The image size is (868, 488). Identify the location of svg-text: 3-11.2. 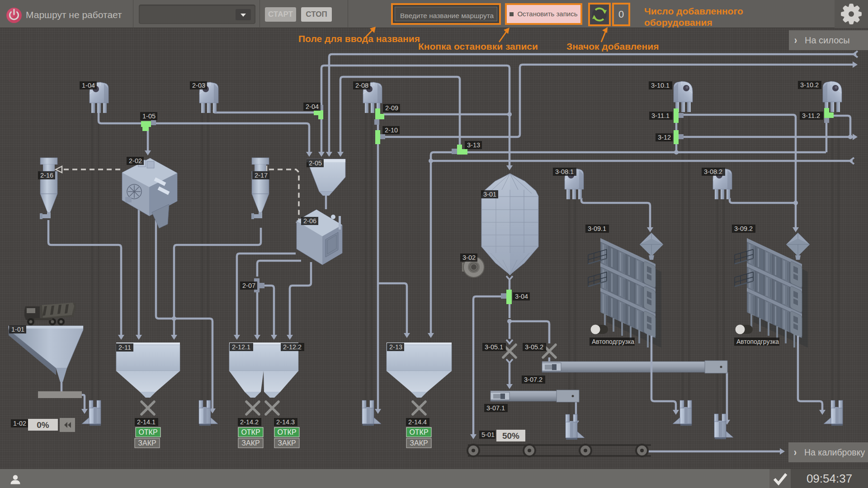
(811, 116).